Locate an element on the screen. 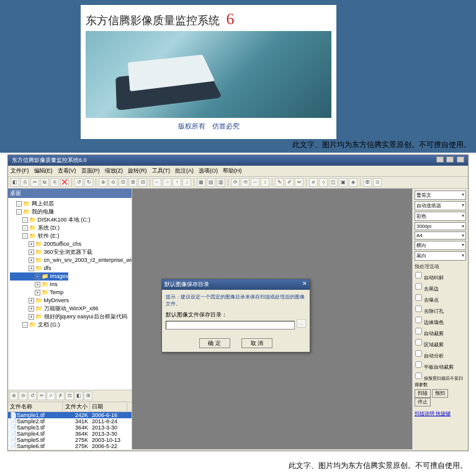  menu-item: 批注(A) is located at coordinates (184, 171).